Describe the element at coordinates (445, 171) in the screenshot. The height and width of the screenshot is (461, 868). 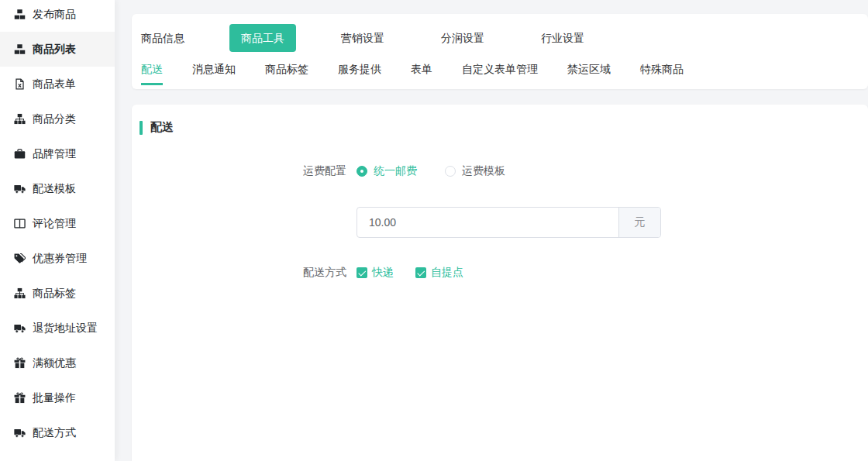
I see `freight-radio-group: 统一邮费运费模板` at that location.